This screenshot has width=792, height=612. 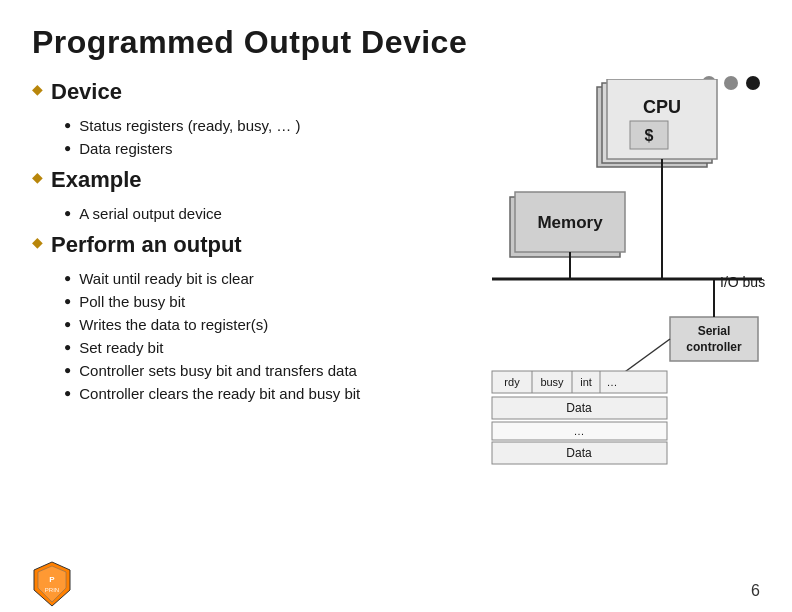 I want to click on svg-text: controller, so click(x=714, y=347).